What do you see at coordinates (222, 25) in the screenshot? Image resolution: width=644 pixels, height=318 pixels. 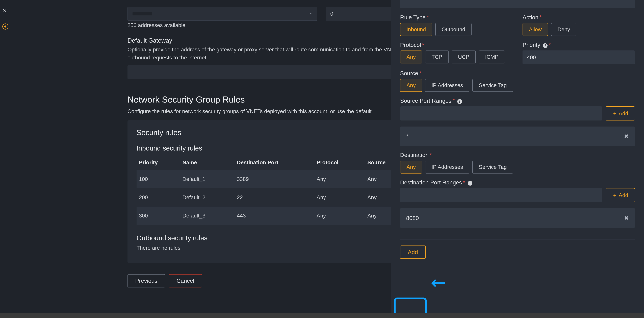 I see `address-helper: 256 addresses available` at bounding box center [222, 25].